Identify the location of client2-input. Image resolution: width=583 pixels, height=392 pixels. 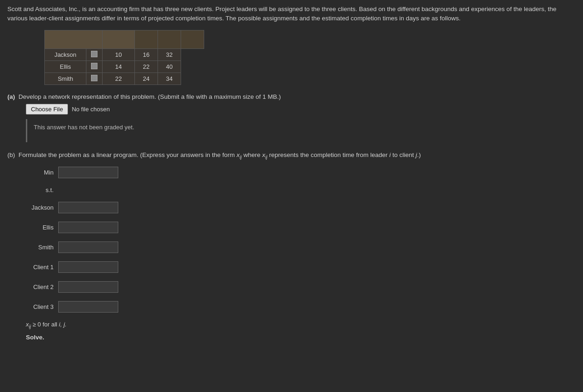
(88, 287).